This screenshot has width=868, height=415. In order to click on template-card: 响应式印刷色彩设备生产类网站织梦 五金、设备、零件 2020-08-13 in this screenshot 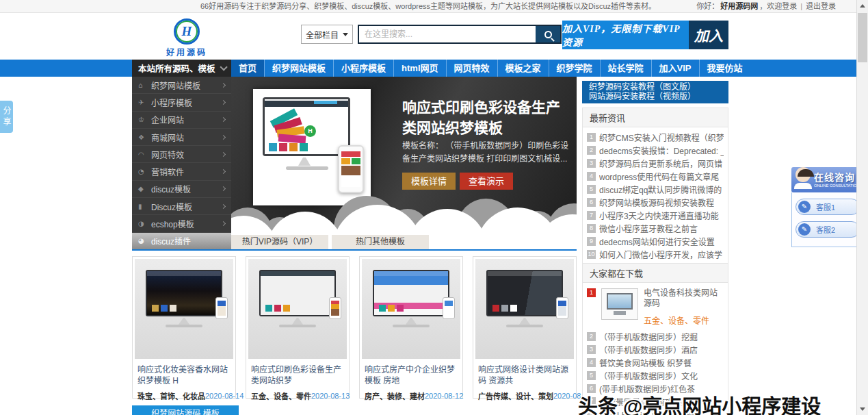, I will do `click(298, 327)`.